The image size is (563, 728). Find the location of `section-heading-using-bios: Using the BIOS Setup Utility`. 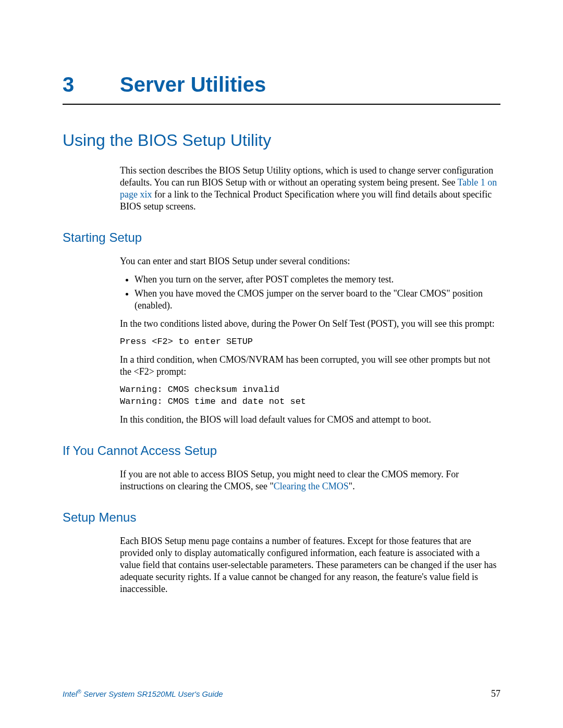

section-heading-using-bios: Using the BIOS Setup Utility is located at coordinates (282, 141).